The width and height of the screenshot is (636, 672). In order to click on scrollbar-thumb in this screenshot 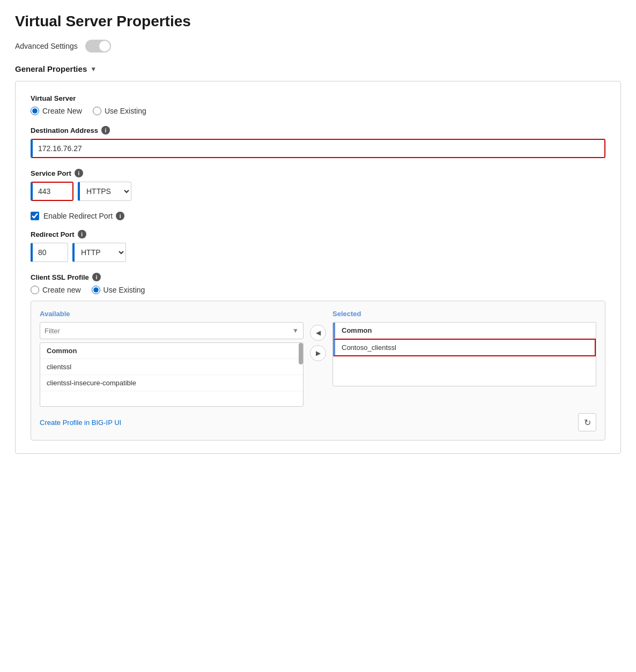, I will do `click(301, 354)`.